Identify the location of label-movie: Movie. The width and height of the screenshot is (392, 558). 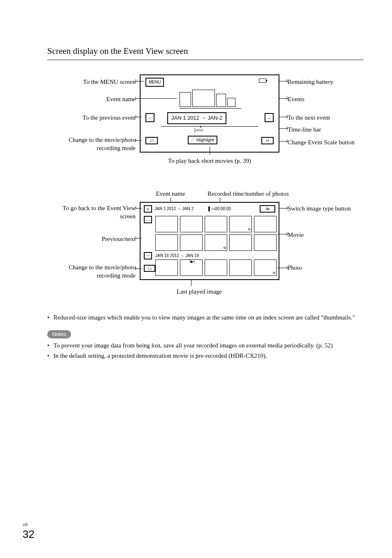
(296, 235).